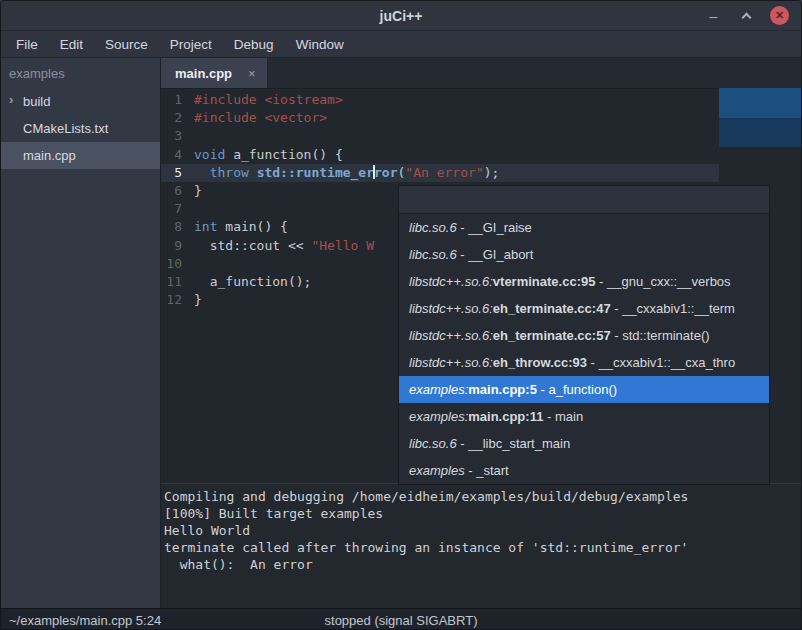 The image size is (802, 630). Describe the element at coordinates (760, 103) in the screenshot. I see `editor-blue-overlay-top` at that location.